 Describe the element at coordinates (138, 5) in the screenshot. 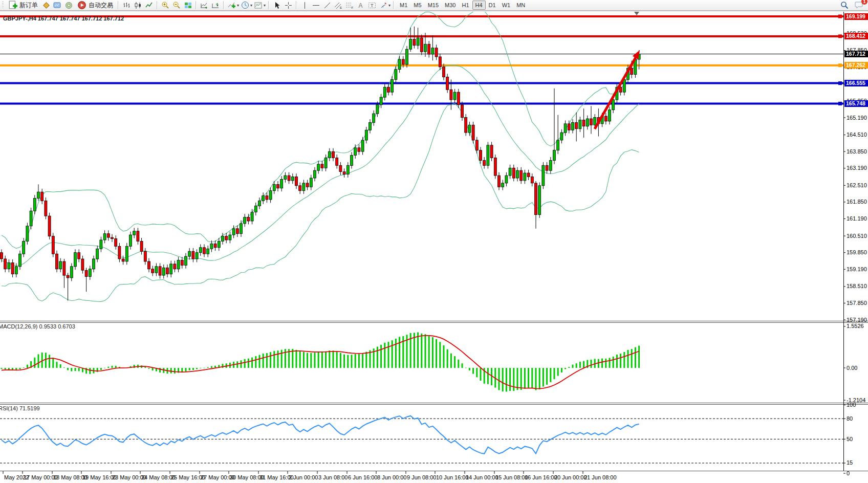

I see `candlestick-chart-type-icon` at that location.